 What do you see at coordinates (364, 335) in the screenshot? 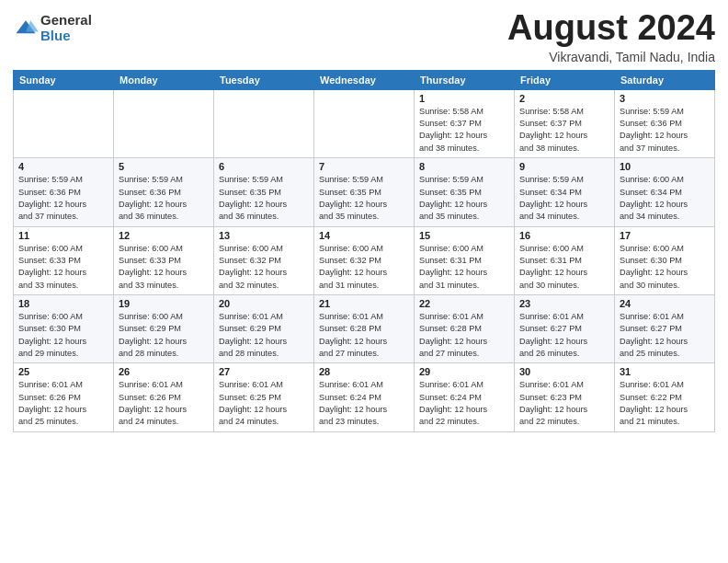
I see `day-info: Sunrise: 6:01 AM Sunset: 6:28 PM Dayligh…` at bounding box center [364, 335].